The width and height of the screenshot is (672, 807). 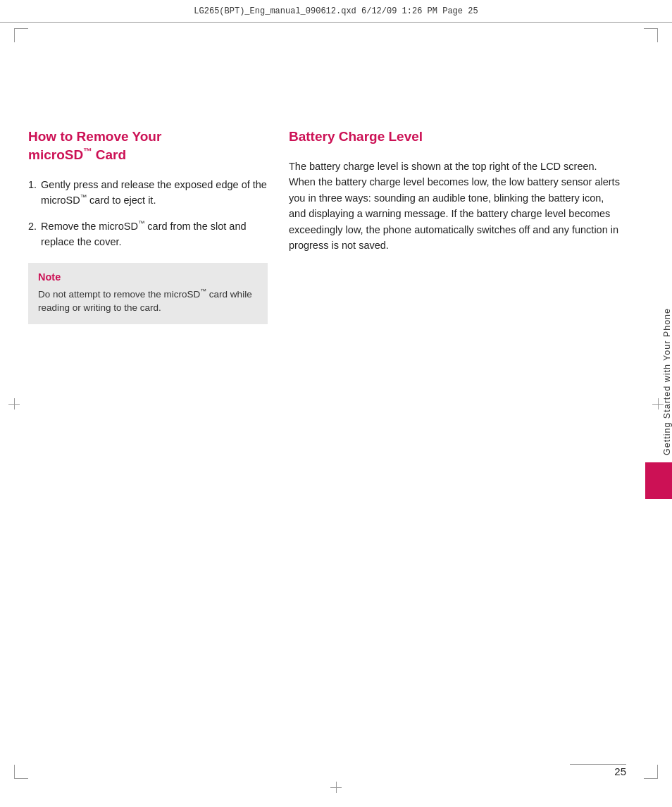 I want to click on right-section-body: The battery charge level is shown at the…, so click(x=456, y=206).